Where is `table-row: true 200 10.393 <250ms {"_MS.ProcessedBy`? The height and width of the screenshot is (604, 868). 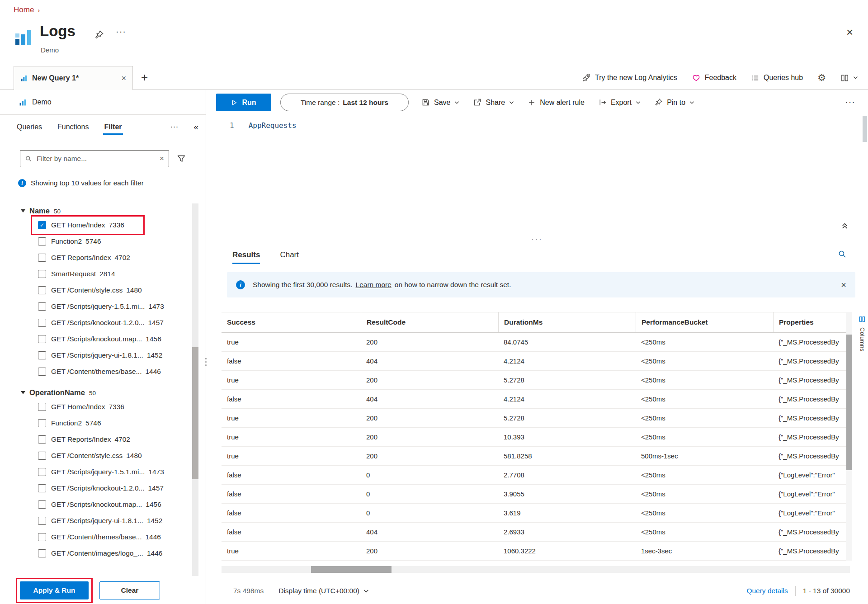
table-row: true 200 10.393 <250ms {"_MS.ProcessedBy is located at coordinates (536, 437).